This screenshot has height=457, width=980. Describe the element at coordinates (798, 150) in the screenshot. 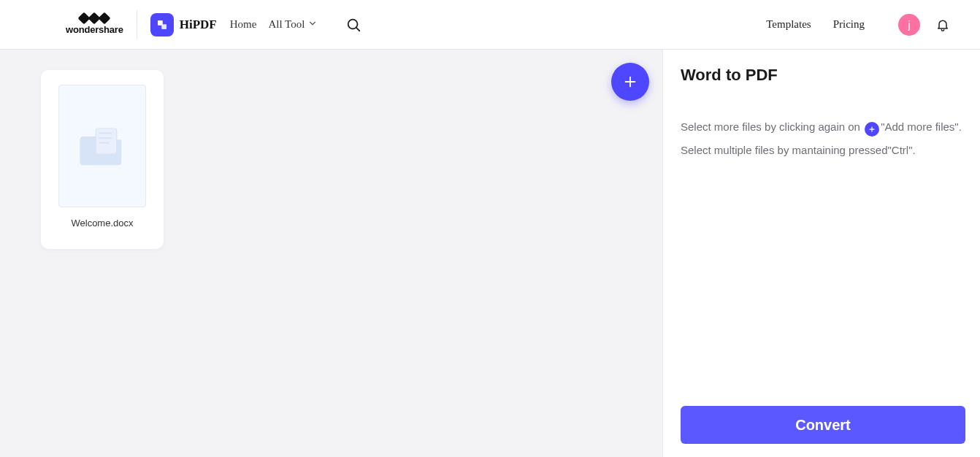

I see `help-text-line2: Select multiple files by mantaining pres…` at that location.